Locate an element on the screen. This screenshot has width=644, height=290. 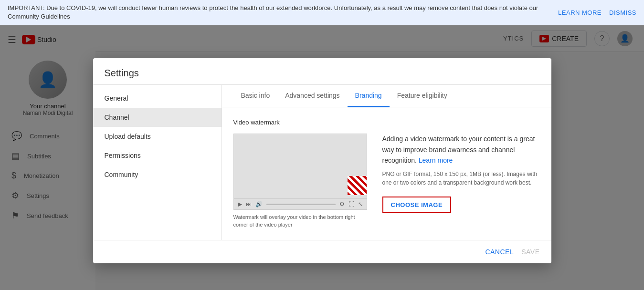
banner-actions: LEARN MORE DISMISS is located at coordinates (597, 12).